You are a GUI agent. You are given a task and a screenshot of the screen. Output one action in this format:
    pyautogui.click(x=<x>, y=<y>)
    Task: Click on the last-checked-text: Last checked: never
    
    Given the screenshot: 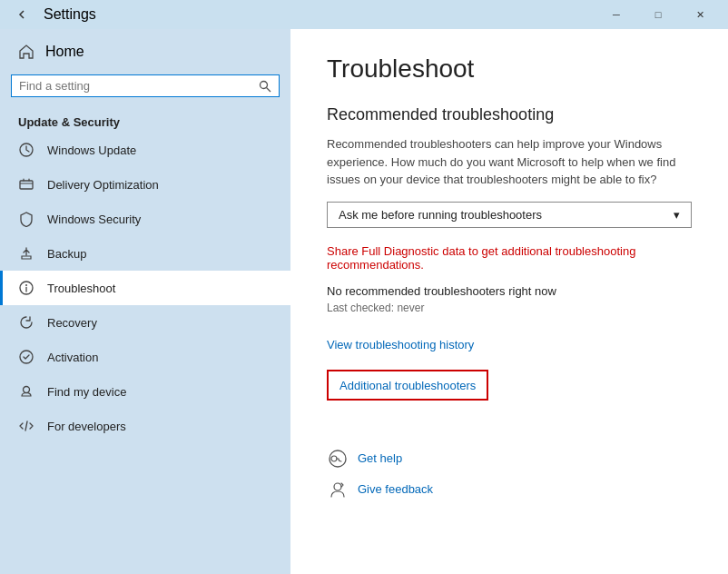 What is the action you would take?
    pyautogui.click(x=509, y=308)
    